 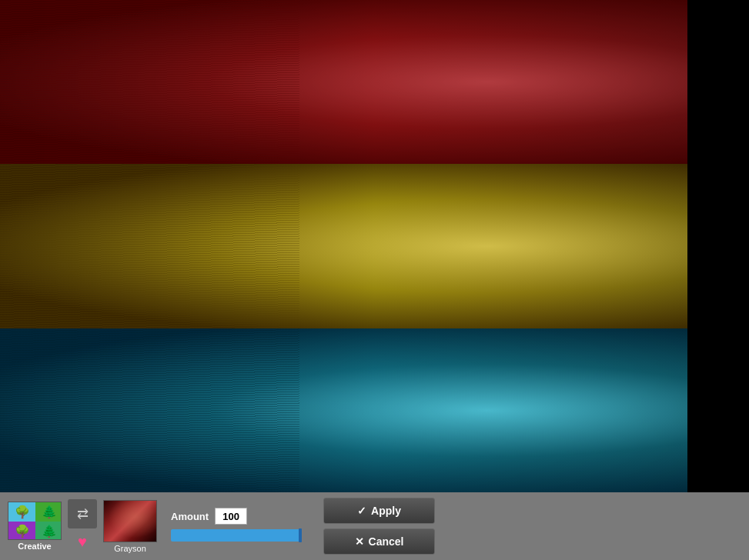 I want to click on amount-value-input, so click(x=231, y=516).